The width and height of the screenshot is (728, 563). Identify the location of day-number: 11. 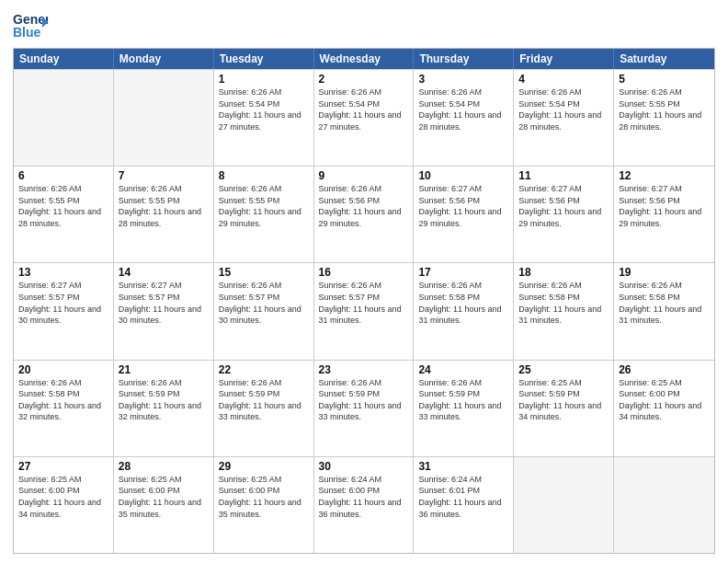
(563, 176).